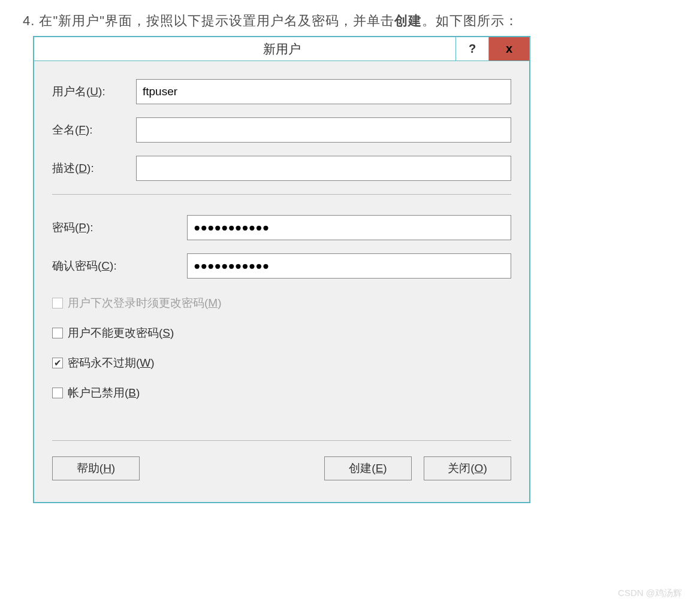 The width and height of the screenshot is (700, 605). I want to click on username-row: 用户名(U):, so click(282, 92).